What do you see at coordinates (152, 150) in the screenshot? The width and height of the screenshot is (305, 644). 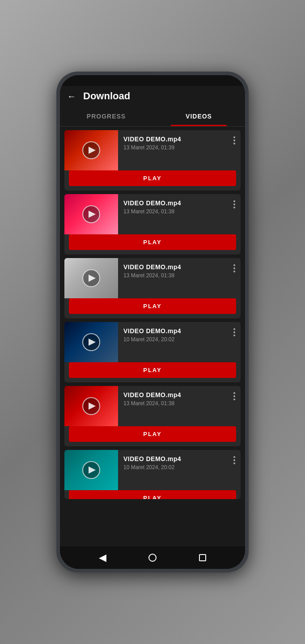 I see `video-item-top: VIDEO DEMO.mp4 13 Maret 2024, 01:39` at bounding box center [152, 150].